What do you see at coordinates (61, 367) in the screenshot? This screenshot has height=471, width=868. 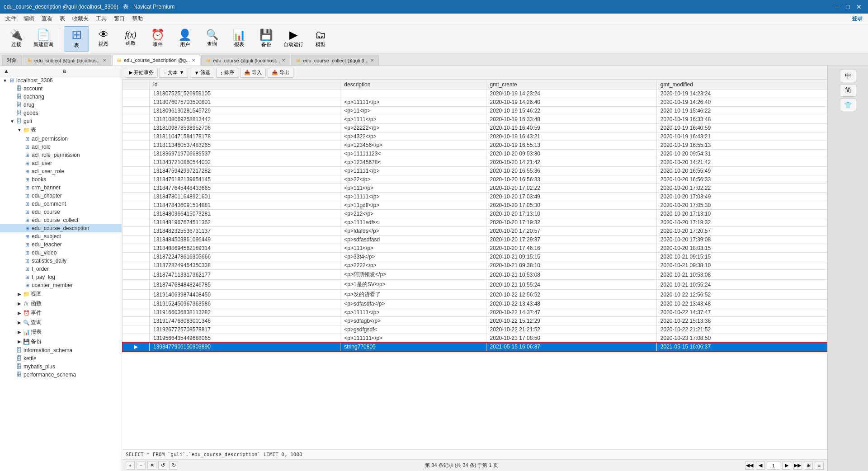 I see `sidebar-item-mybatis-plus: 🗄 mybatis_plus` at bounding box center [61, 367].